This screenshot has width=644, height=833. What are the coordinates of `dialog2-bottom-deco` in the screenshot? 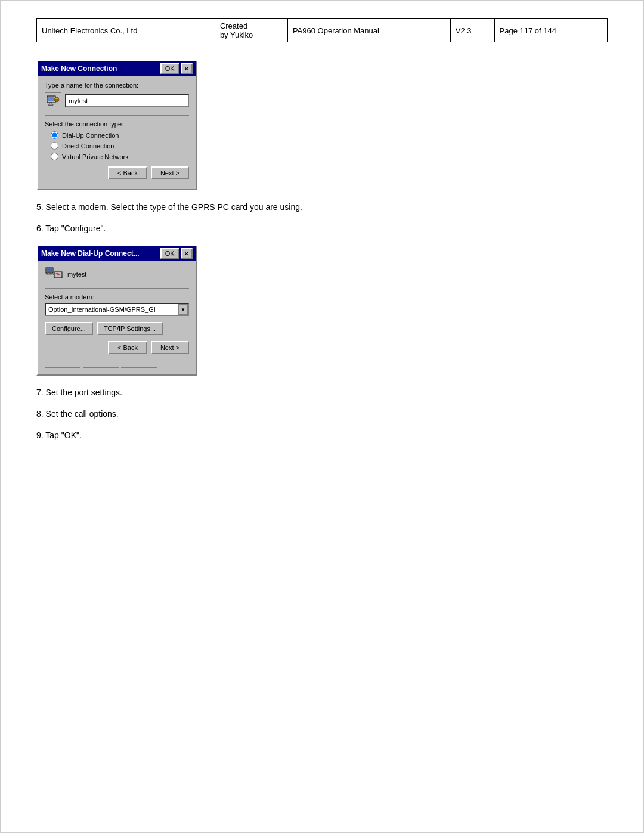 It's located at (117, 366).